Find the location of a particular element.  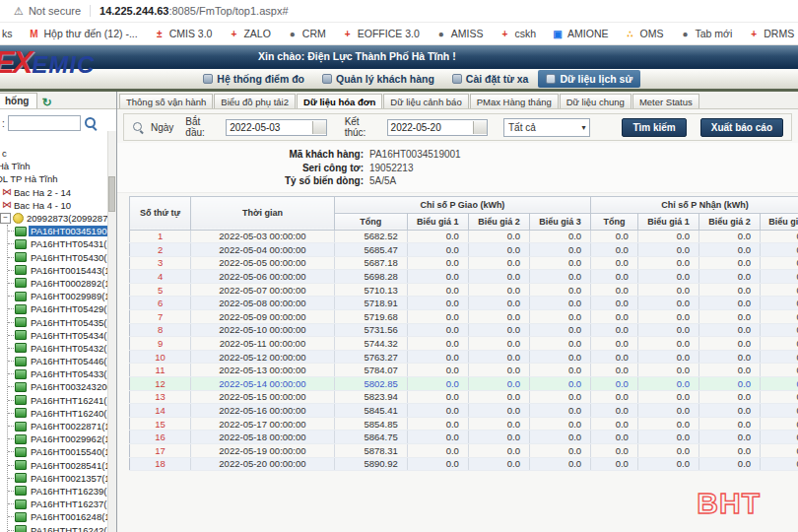

meter-tree-item: PA16HTHT05430(190 is located at coordinates (62, 258).